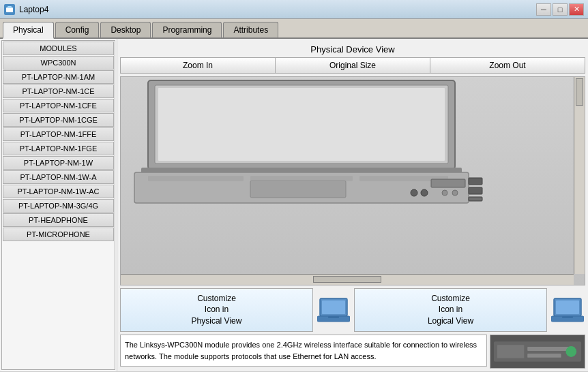 The image size is (588, 372). Describe the element at coordinates (217, 310) in the screenshot. I see `customize-physical-button: Customize Icon in Physical View` at that location.